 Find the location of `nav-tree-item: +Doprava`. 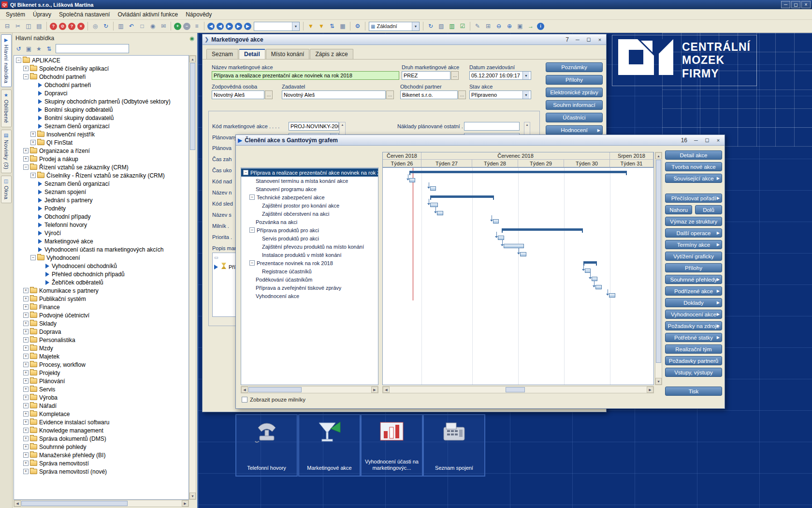

nav-tree-item: +Doprava is located at coordinates (102, 332).